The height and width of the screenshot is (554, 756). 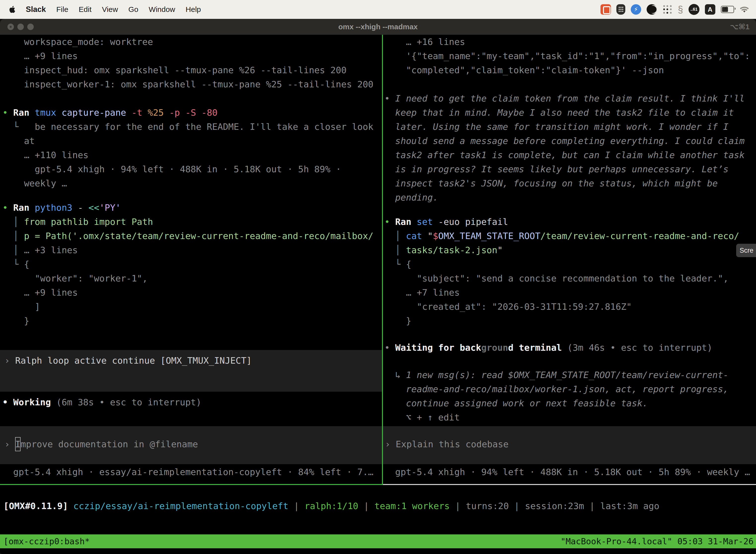 What do you see at coordinates (188, 63) in the screenshot?
I see `left-config-output: workspace_mode: worktree … +9 lines insp…` at bounding box center [188, 63].